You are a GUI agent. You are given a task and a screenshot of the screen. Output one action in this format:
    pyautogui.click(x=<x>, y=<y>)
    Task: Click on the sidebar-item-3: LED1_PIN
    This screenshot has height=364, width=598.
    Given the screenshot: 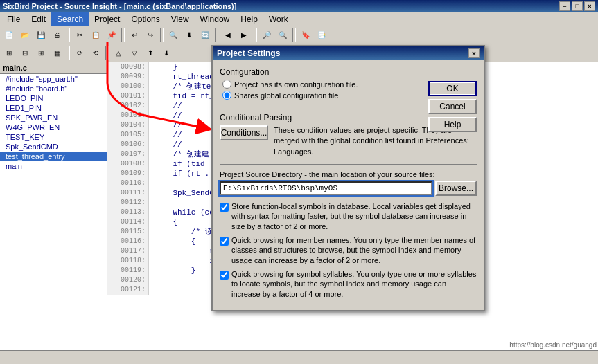 What is the action you would take?
    pyautogui.click(x=53, y=108)
    